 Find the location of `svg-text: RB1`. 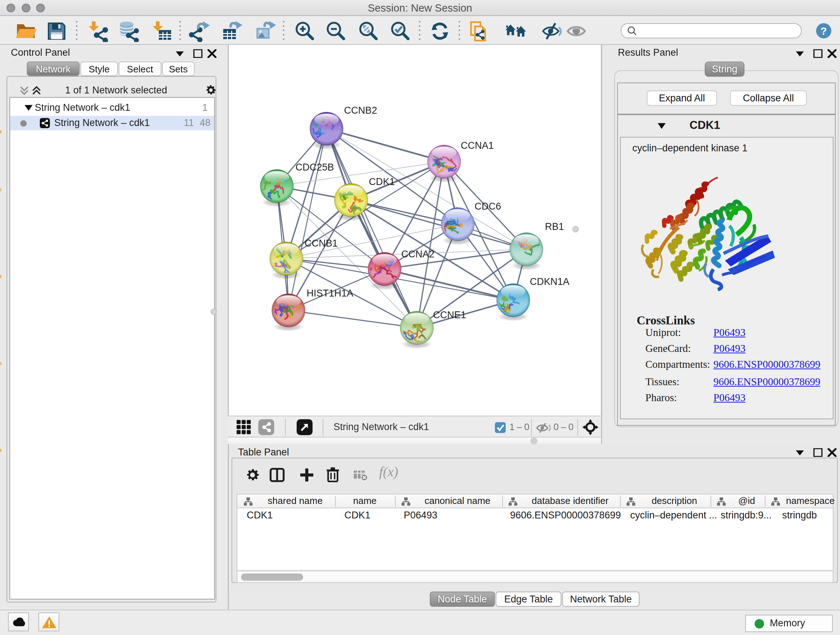

svg-text: RB1 is located at coordinates (555, 226).